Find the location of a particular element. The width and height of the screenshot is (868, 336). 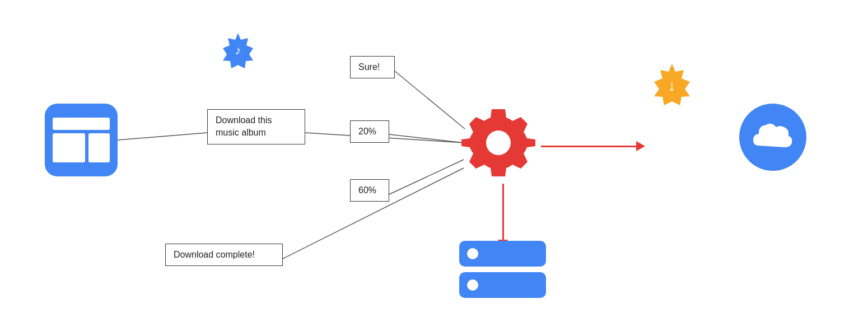

complete-text: Download complete! is located at coordinates (214, 254).